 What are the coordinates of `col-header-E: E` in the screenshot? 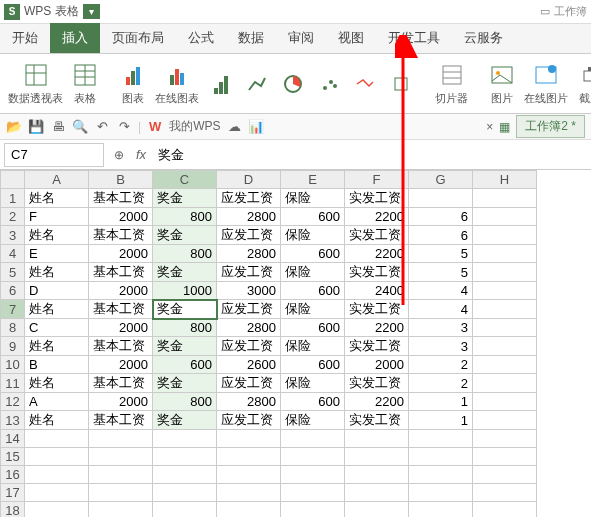 It's located at (313, 180).